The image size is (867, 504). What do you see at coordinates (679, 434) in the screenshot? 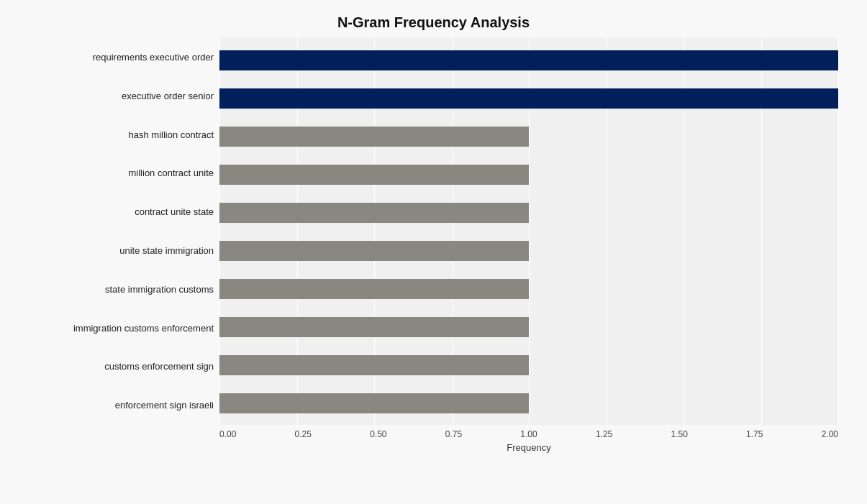
I see `x-tick-label: 1.50` at bounding box center [679, 434].